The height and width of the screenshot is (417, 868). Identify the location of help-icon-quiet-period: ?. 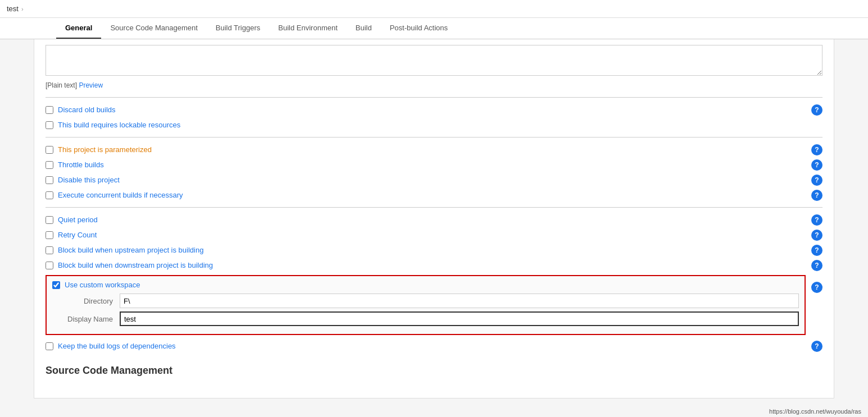
(817, 220).